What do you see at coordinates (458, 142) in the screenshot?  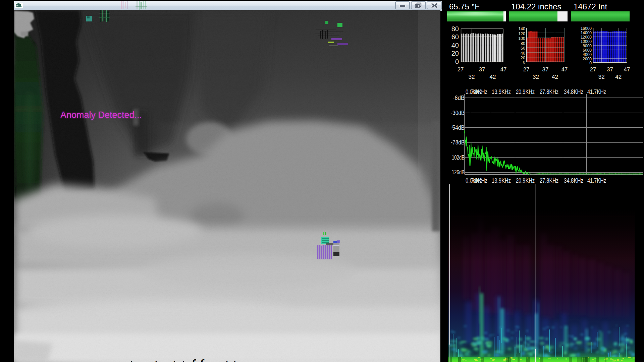 I see `svg-text: -78dB` at bounding box center [458, 142].